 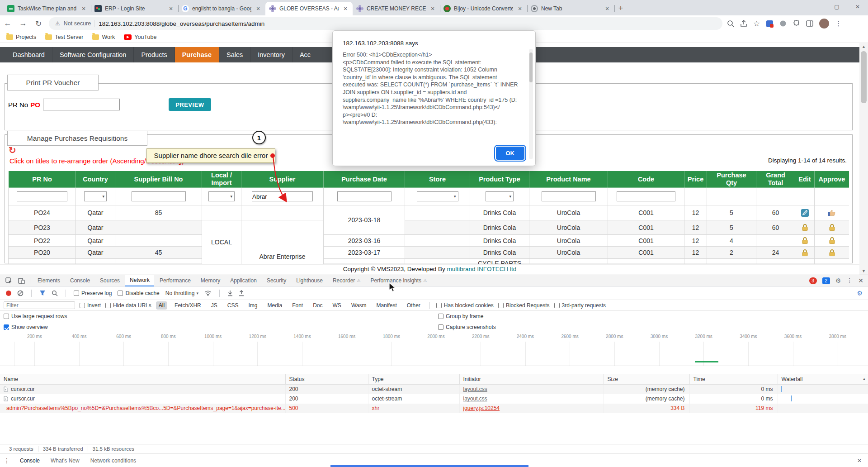 I want to click on product-type-filter-select: ▾, so click(x=500, y=196).